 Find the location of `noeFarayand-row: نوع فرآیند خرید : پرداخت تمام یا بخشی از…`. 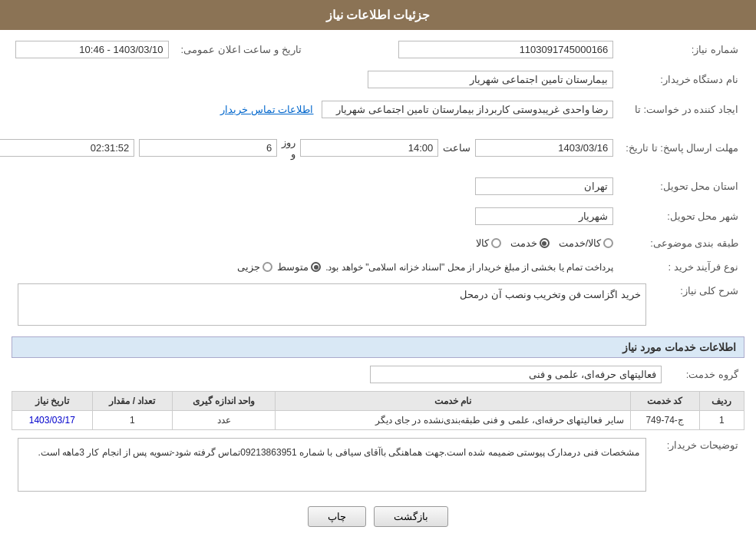

noeFarayand-row: نوع فرآیند خرید : پرداخت تمام یا بخشی از… is located at coordinates (372, 267).